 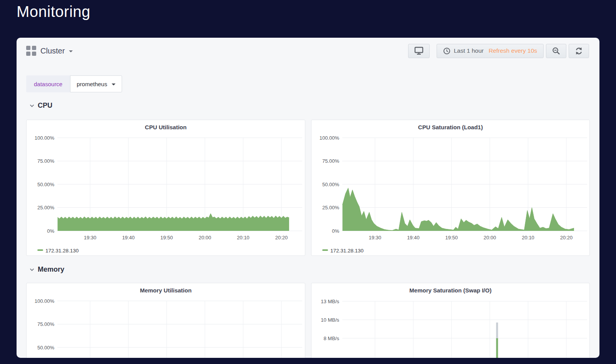 What do you see at coordinates (490, 51) in the screenshot?
I see `time-range-button: Last 1 hour Refresh every 10s` at bounding box center [490, 51].